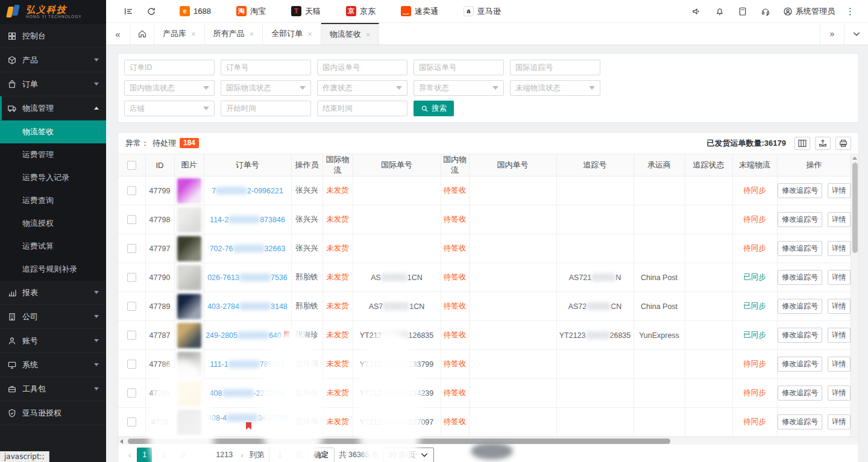 Image resolution: width=868 pixels, height=462 pixels. I want to click on sidebar-item-16: 亚马逊授权, so click(53, 413).